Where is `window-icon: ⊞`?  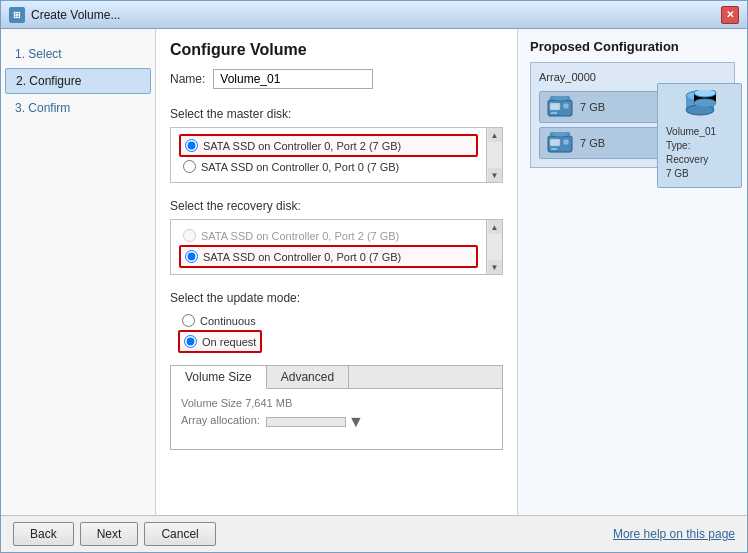 window-icon: ⊞ is located at coordinates (17, 15).